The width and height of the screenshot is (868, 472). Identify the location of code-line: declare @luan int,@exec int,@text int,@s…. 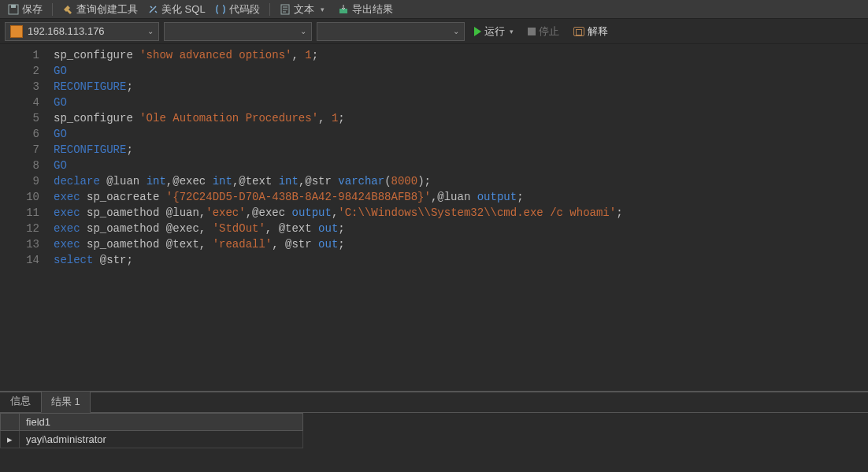
(461, 181).